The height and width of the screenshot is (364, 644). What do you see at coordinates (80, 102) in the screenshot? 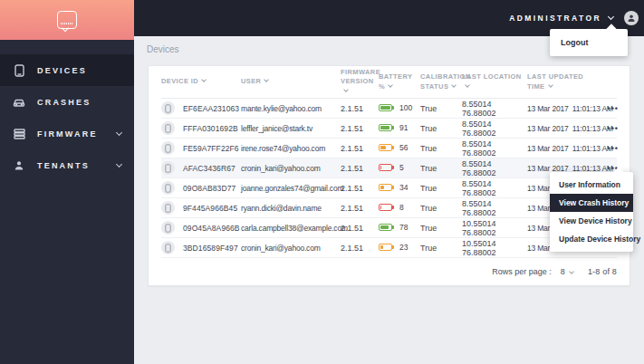
I see `sidebar-item-label: CRASHES` at bounding box center [80, 102].